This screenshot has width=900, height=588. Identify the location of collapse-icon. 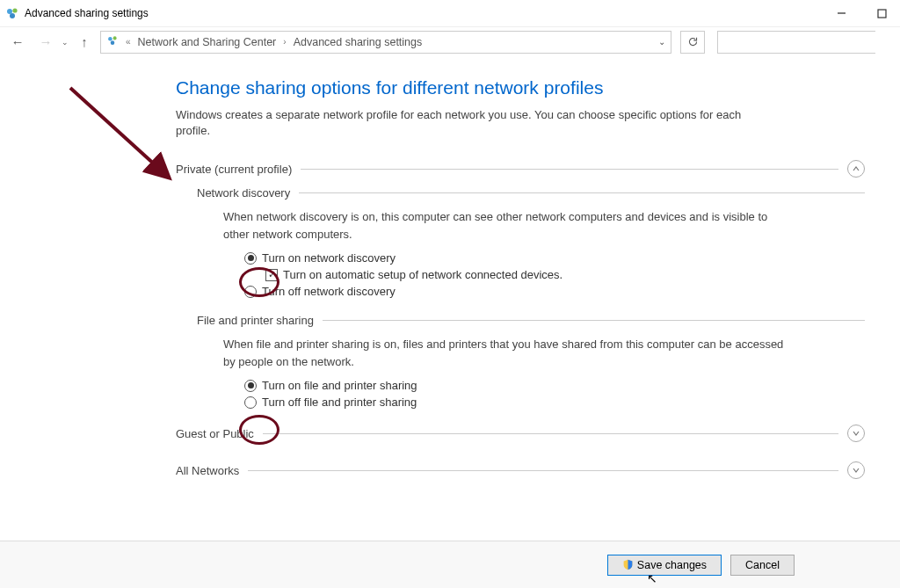
(856, 169).